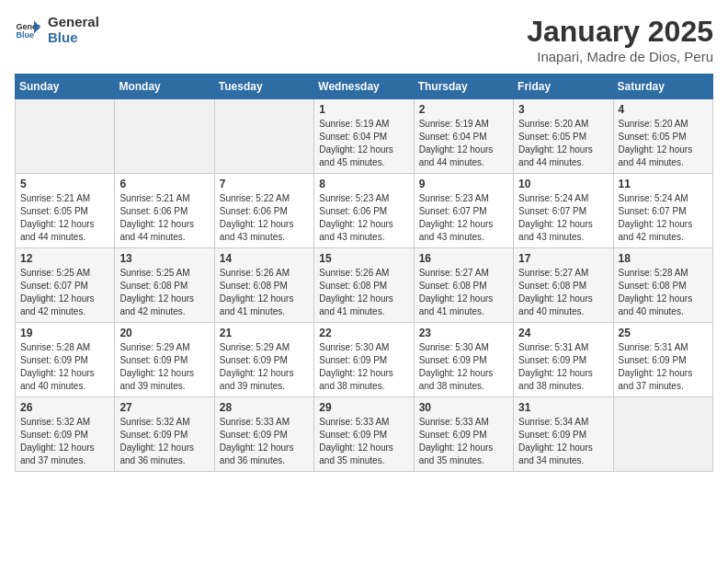 The width and height of the screenshot is (728, 563). Describe the element at coordinates (563, 218) in the screenshot. I see `day-info: Sunrise: 5:24 AM Sunset: 6:07 PM Dayligh…` at that location.